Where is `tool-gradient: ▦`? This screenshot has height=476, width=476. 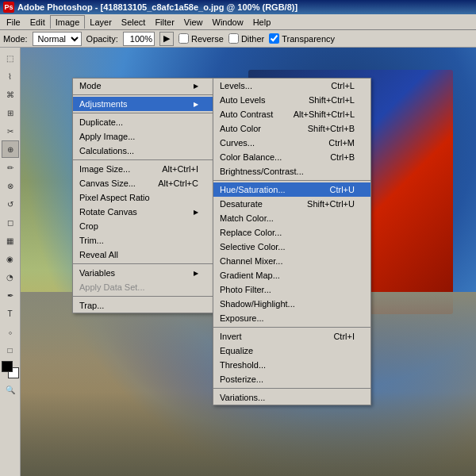
tool-gradient: ▦ is located at coordinates (10, 240).